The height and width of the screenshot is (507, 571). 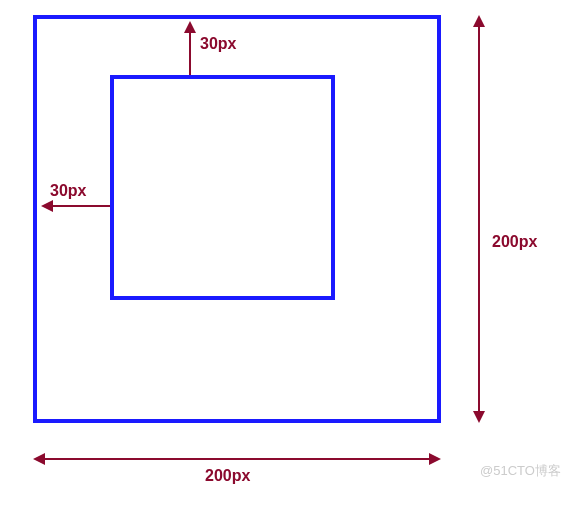 What do you see at coordinates (514, 242) in the screenshot?
I see `height-label: 200px` at bounding box center [514, 242].